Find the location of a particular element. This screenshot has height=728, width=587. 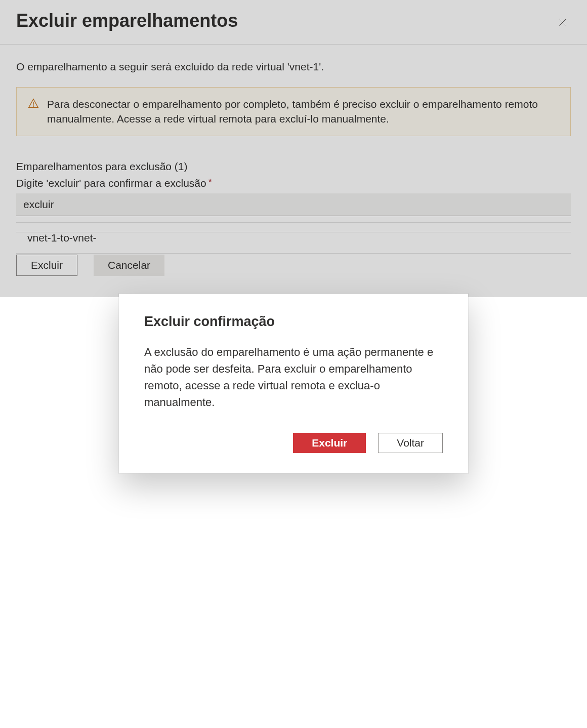

confirm-label: Digite 'excluir' para confirmar a exclus… is located at coordinates (114, 183).